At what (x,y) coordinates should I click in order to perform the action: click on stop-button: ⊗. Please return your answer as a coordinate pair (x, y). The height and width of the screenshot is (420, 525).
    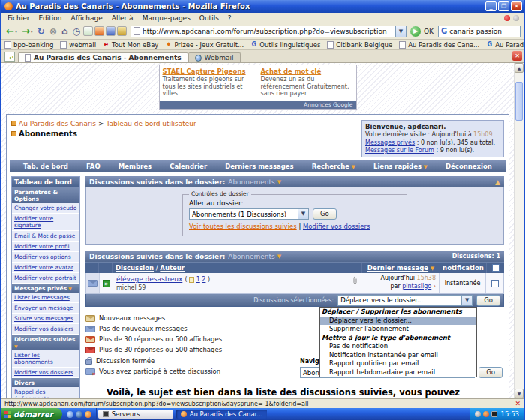
    Looking at the image, I should click on (53, 32).